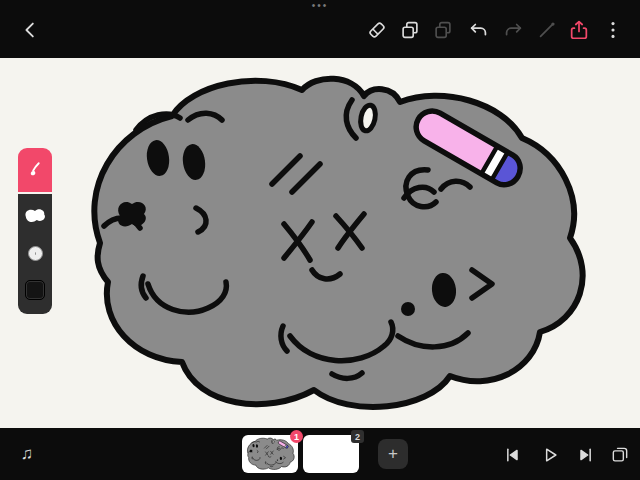 Image resolution: width=640 pixels, height=480 pixels. Describe the element at coordinates (31, 30) in the screenshot. I see `chevron-left-icon` at that location.